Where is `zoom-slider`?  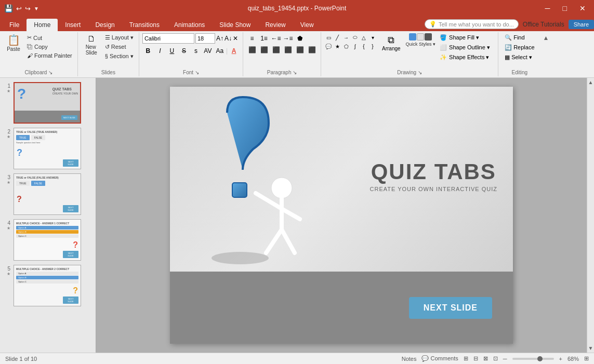 zoom-slider is located at coordinates (533, 359).